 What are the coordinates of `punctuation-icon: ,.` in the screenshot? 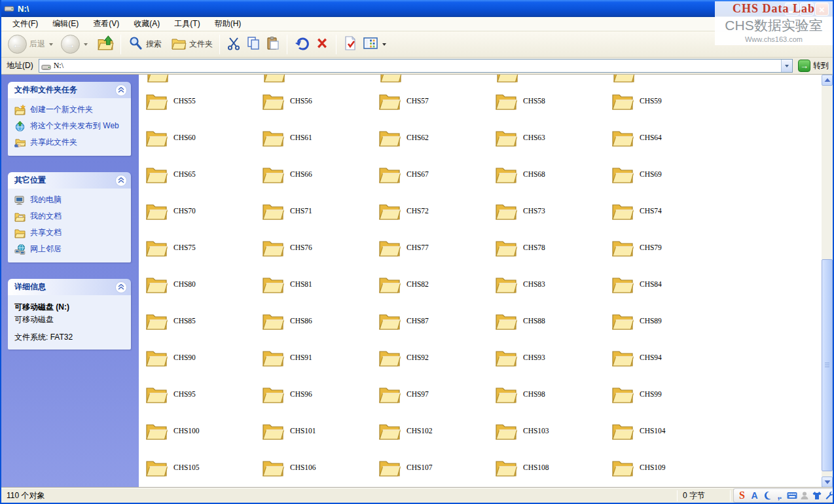 It's located at (779, 496).